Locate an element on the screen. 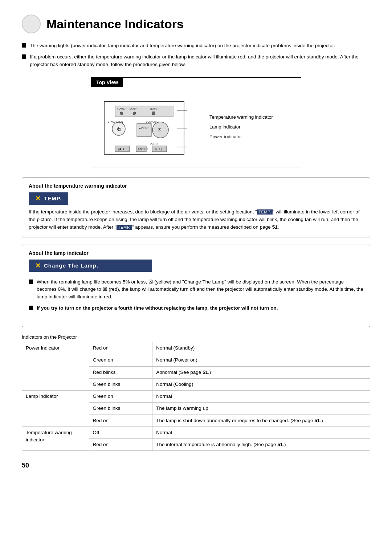  temp-body: If the temperature inside the projector … is located at coordinates (196, 220).